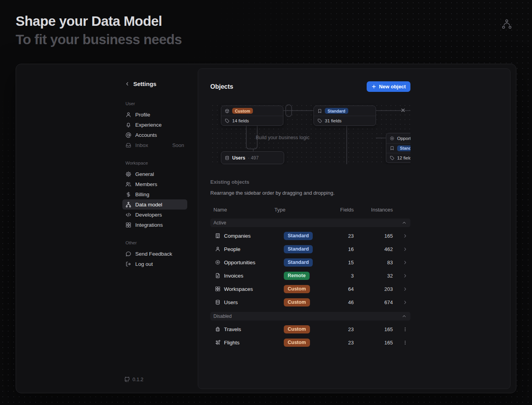 Image resolution: width=532 pixels, height=405 pixels. Describe the element at coordinates (155, 126) in the screenshot. I see `nav-section-user: User Profile Experience Accounts Inbox S…` at that location.